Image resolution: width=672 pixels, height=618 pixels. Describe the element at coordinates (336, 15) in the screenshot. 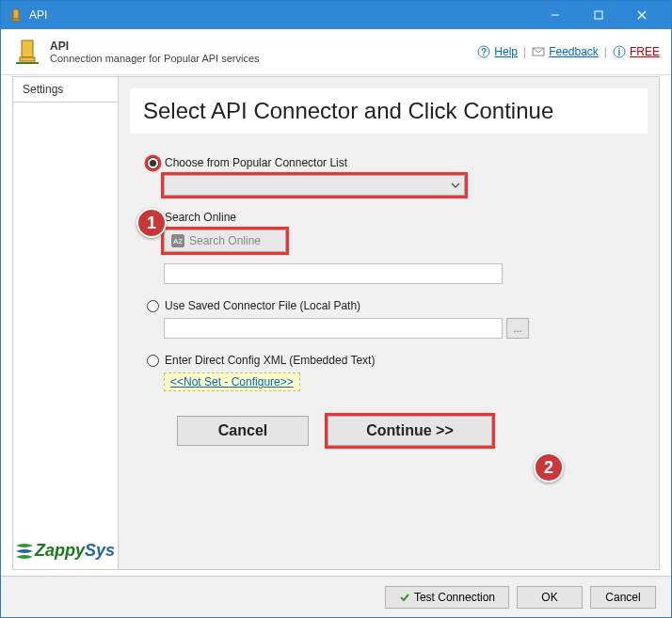

I see `titlebar: API` at that location.